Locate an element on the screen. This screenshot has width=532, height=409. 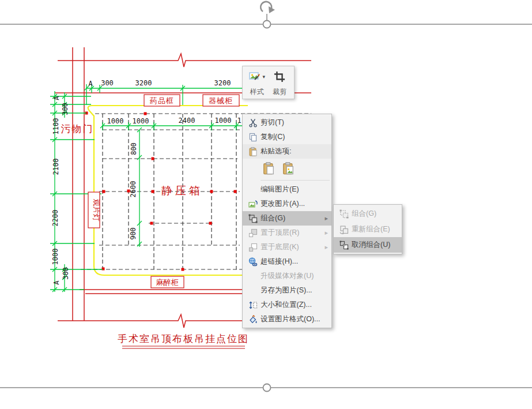
paste-as-picture-icon is located at coordinates (288, 168).